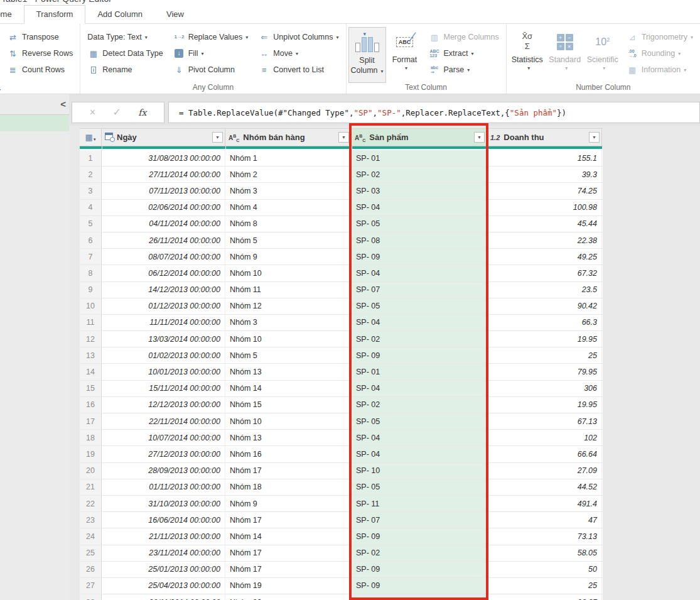 The image size is (700, 600). Describe the element at coordinates (545, 323) in the screenshot. I see `cell-doanh-thu: 66.3` at that location.